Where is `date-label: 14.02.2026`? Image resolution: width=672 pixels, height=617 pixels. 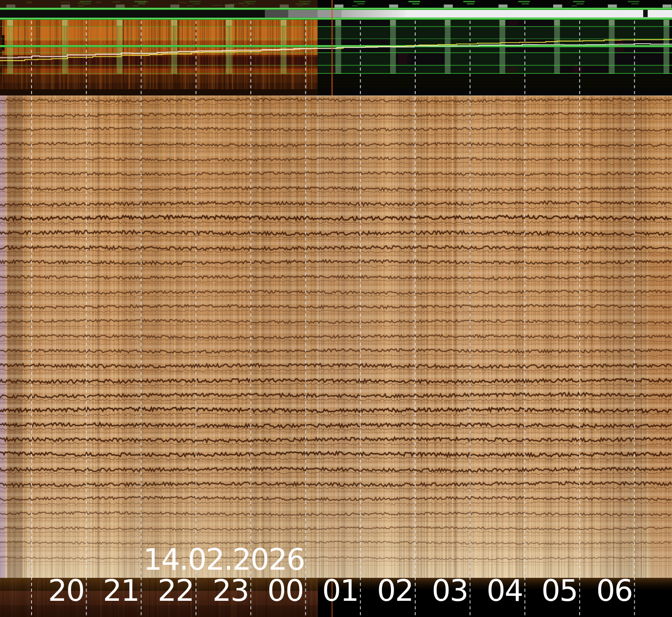 date-label: 14.02.2026 is located at coordinates (224, 560).